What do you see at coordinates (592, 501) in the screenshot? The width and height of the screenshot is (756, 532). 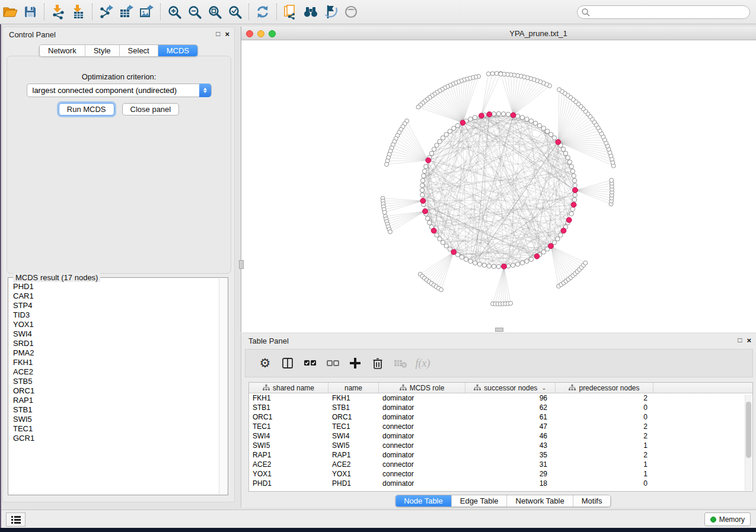 I see `tab-motifs: Motifs` at bounding box center [592, 501].